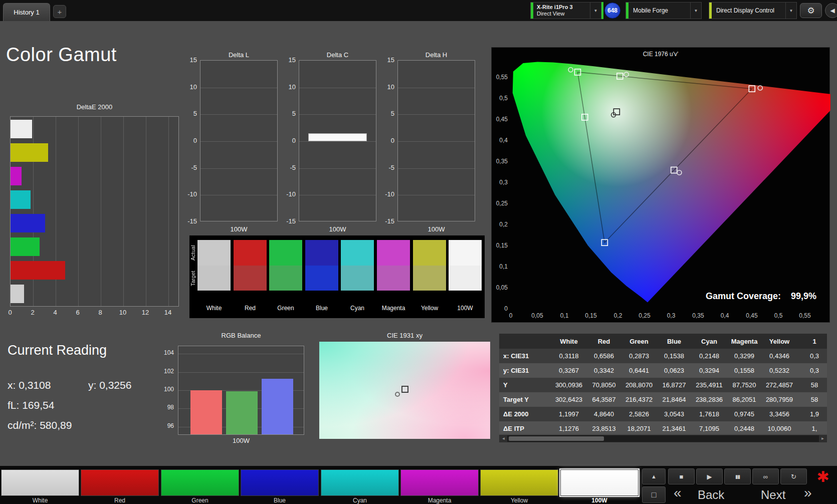 This screenshot has height=504, width=837. I want to click on row-label: Y, so click(525, 385).